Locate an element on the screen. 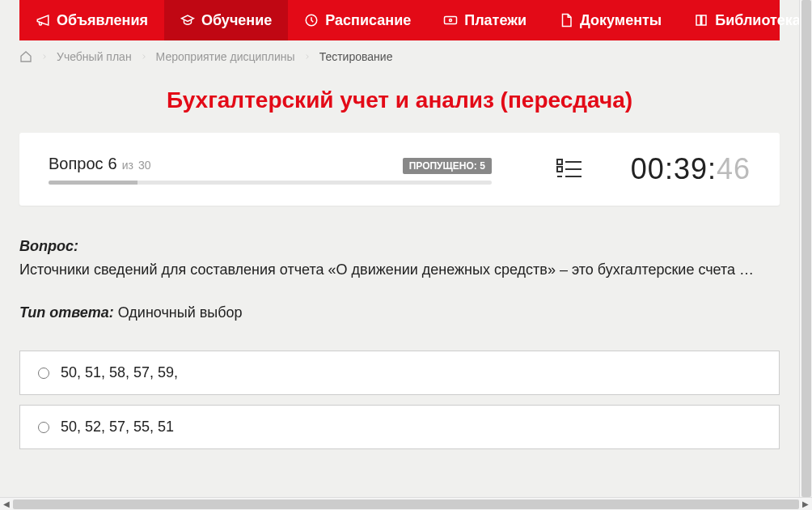 This screenshot has height=510, width=812. nav-label: Обучение is located at coordinates (236, 21).